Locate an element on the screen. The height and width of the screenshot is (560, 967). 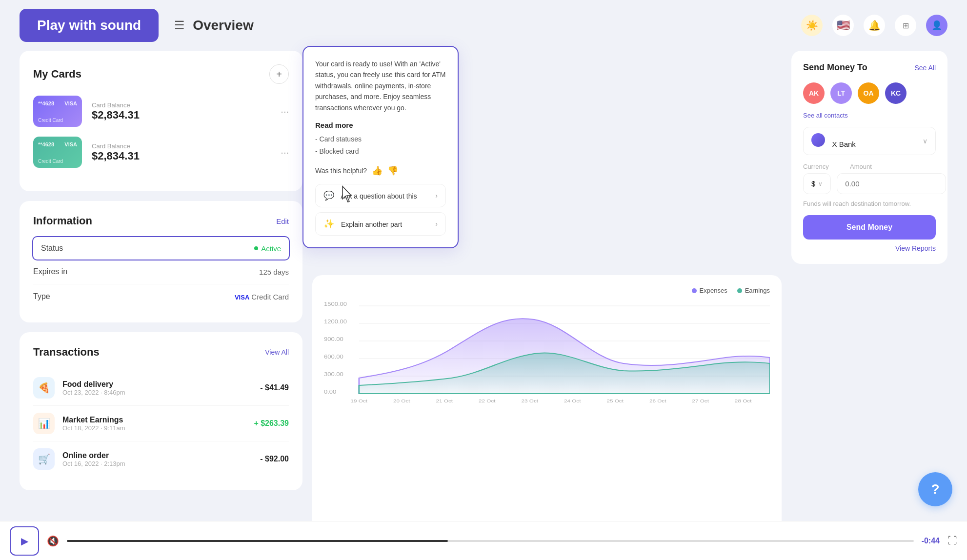
currency-selector: $ ∨ is located at coordinates (817, 183).